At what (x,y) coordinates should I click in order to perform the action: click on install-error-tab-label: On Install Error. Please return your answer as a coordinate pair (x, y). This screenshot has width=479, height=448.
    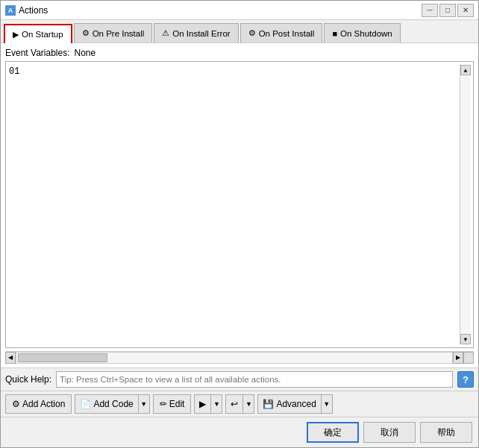
    Looking at the image, I should click on (201, 34).